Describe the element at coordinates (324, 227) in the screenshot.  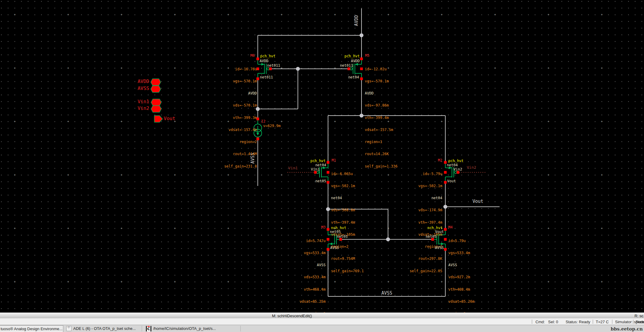
I see `m3-instance-name: M3` at that location.